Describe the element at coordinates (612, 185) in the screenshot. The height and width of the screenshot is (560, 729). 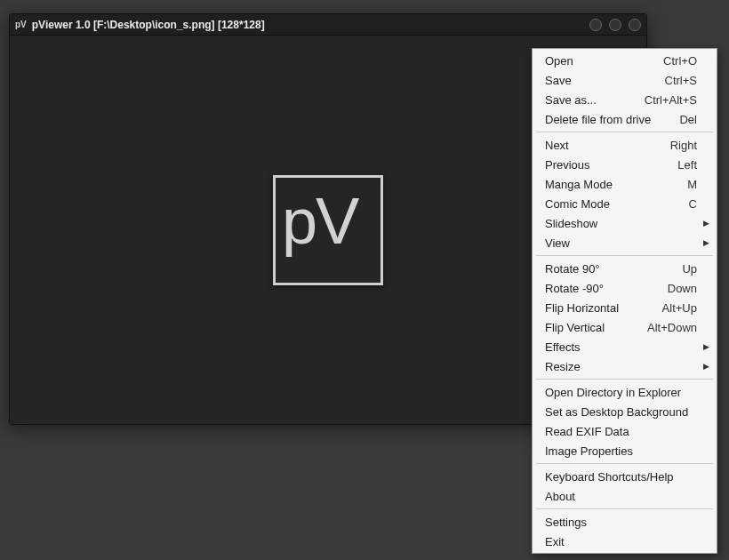
I see `menu-item-label: Manga Mode` at that location.